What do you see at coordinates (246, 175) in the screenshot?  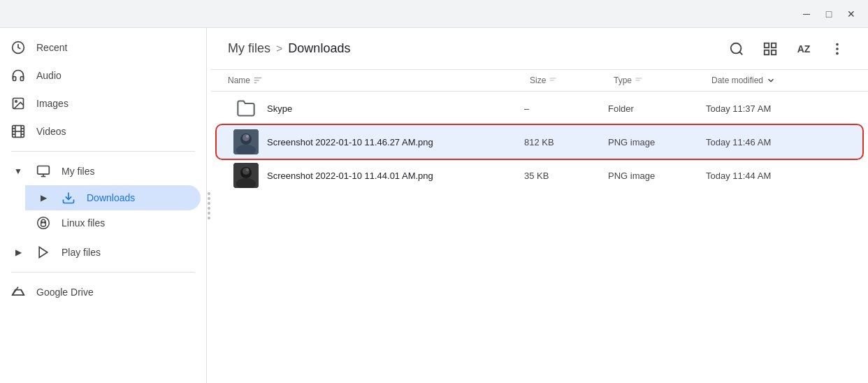 I see `file-thumbnail-screenshot2` at bounding box center [246, 175].